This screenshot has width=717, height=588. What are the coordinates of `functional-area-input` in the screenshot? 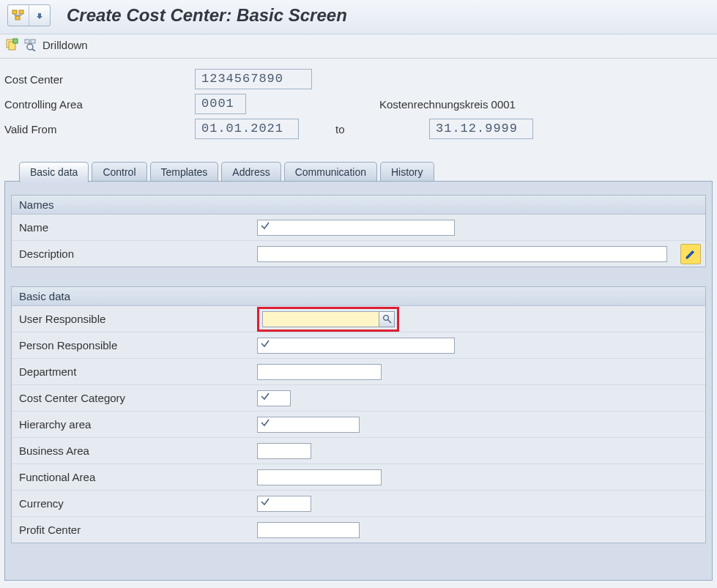 It's located at (319, 477).